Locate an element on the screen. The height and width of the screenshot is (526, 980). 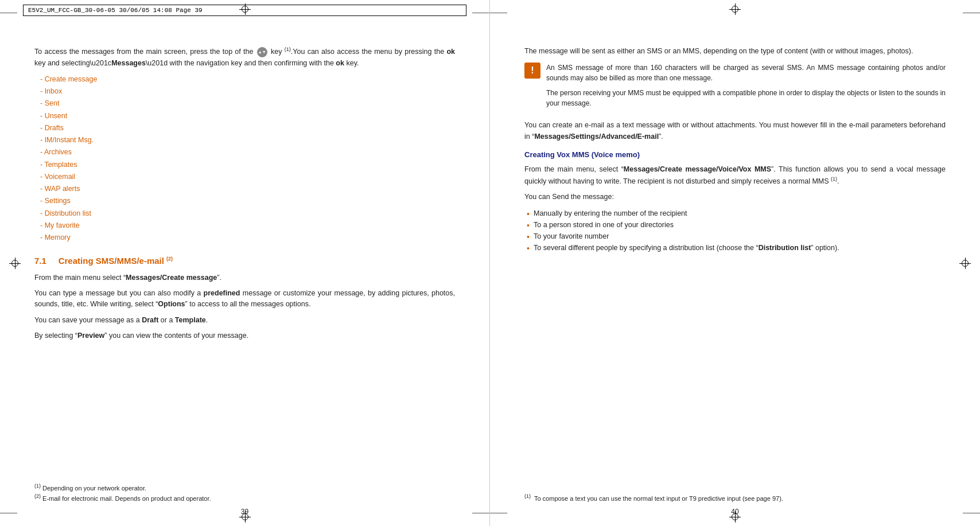
section-71-heading: 7.1 Creating SMS/MMS/e-mail (2) is located at coordinates (244, 260).